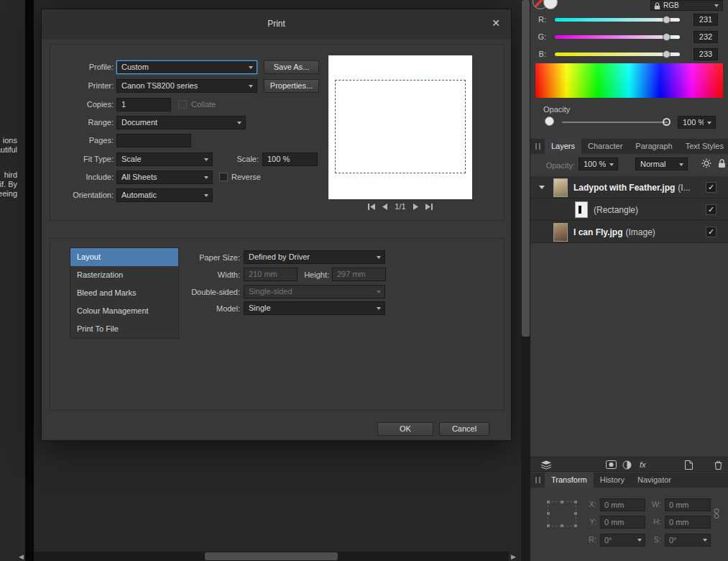  I want to click on layer-row: Ladypot with Feather.jpg(I... ✓, so click(630, 187).